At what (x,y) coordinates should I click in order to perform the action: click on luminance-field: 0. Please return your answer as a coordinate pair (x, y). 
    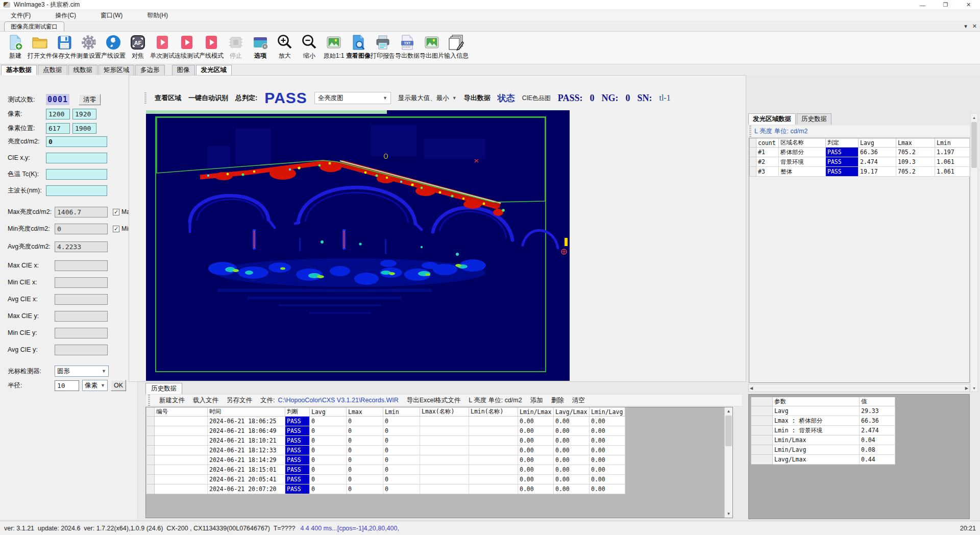
    Looking at the image, I should click on (77, 142).